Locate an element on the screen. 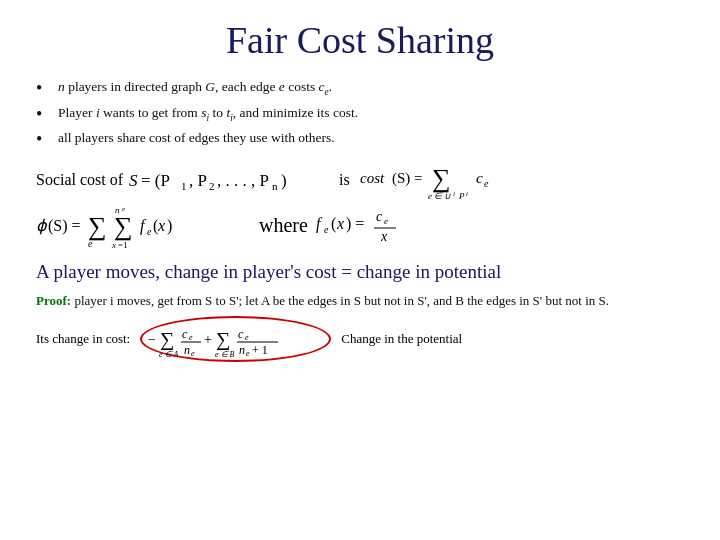 The image size is (720, 540). svg-text: P is located at coordinates (462, 195).